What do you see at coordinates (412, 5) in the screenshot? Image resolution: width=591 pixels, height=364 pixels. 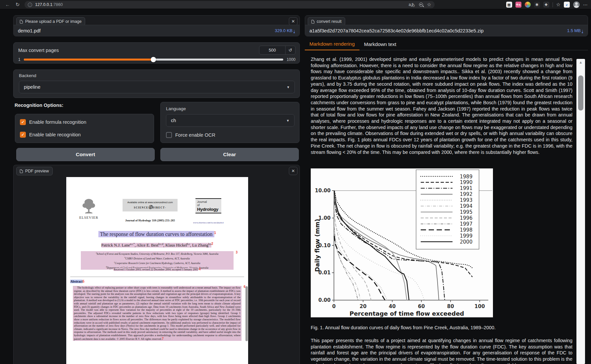 I see `translate-page-icon: aあ` at bounding box center [412, 5].